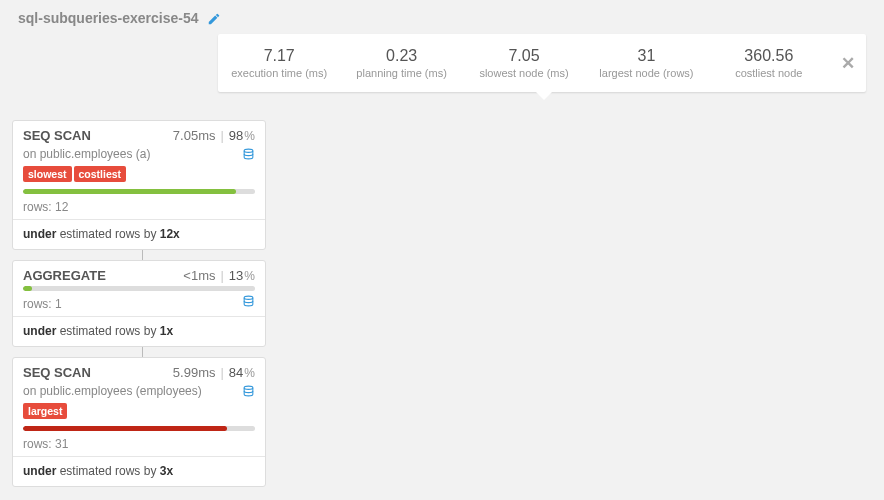 The image size is (884, 500). I want to click on edit-icon, so click(214, 18).